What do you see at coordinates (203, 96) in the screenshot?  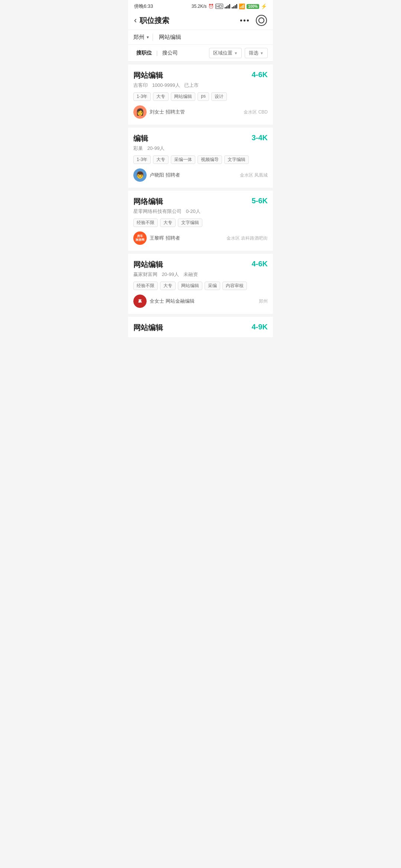 I see `tag: ps` at bounding box center [203, 96].